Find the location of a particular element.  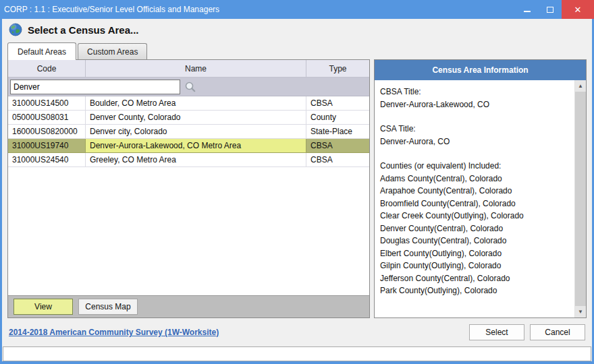

table-row: 31000US14500 Boulder, CO Metro Area CBSA is located at coordinates (189, 104).